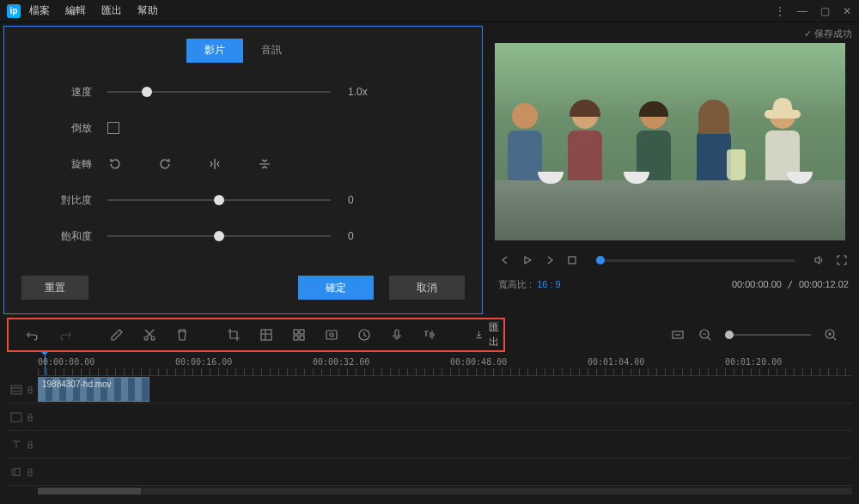  I want to click on contrast-value: 0, so click(365, 200).